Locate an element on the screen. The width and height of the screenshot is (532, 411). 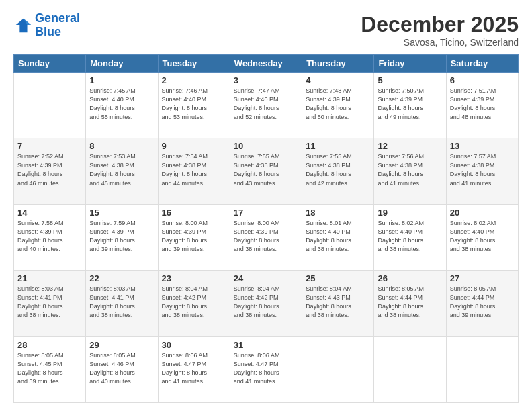
day-info: Sunrise: 7:57 AMSunset: 4:38 PMDaylight:… is located at coordinates (482, 170).